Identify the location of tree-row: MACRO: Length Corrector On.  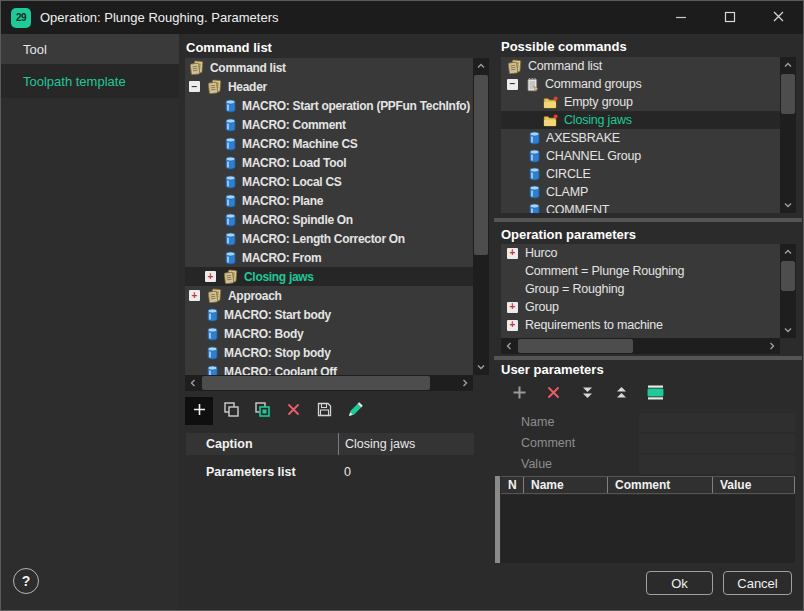
(329, 238).